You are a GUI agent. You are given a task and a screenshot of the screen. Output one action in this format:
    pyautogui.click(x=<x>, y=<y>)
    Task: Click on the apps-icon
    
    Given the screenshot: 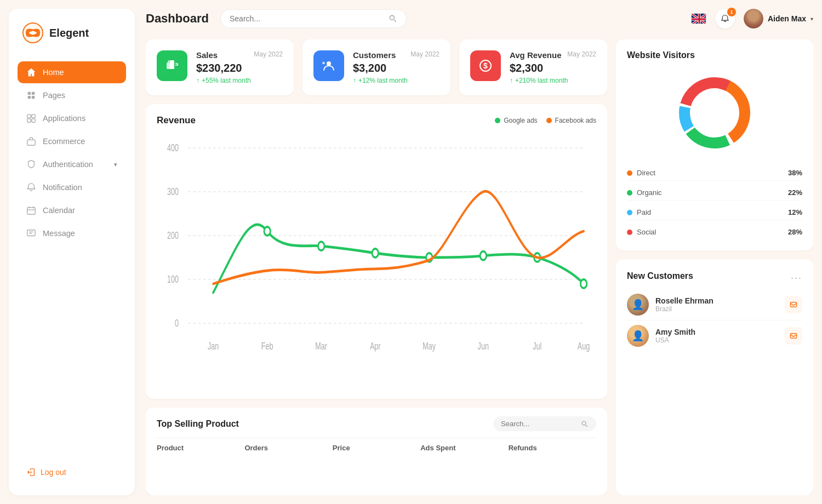 What is the action you would take?
    pyautogui.click(x=31, y=118)
    